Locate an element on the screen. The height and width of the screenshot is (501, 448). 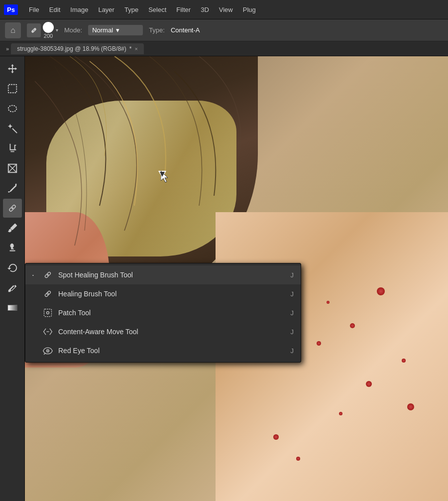
healing-brush-label: Healing Brush Tool is located at coordinates (172, 294).